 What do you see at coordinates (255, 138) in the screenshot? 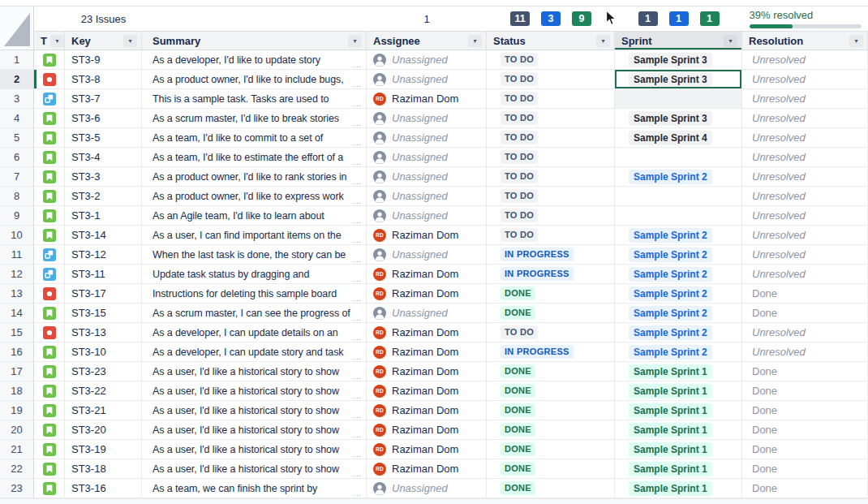
I see `cell-summary: As a team, I'd like to commit to a set o…` at bounding box center [255, 138].